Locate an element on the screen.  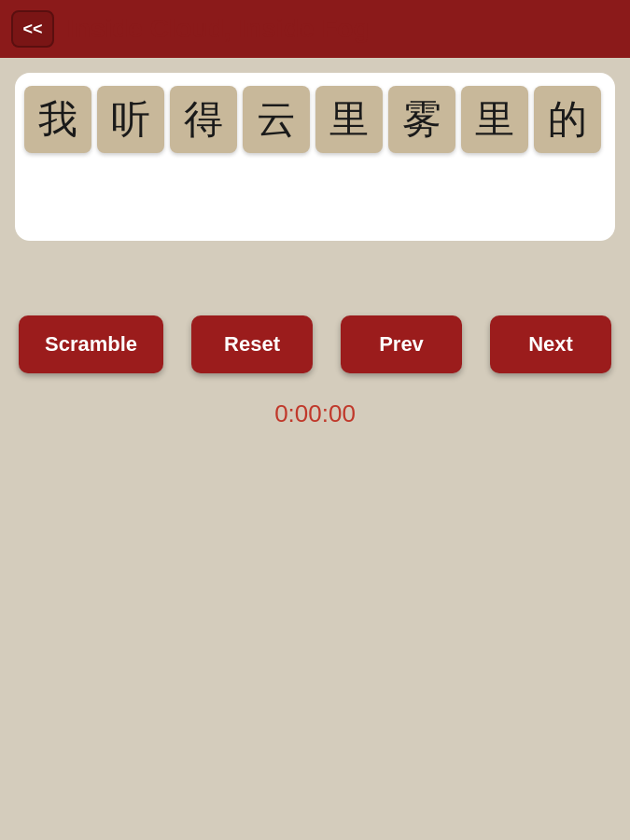
character-tile: 的 is located at coordinates (567, 119).